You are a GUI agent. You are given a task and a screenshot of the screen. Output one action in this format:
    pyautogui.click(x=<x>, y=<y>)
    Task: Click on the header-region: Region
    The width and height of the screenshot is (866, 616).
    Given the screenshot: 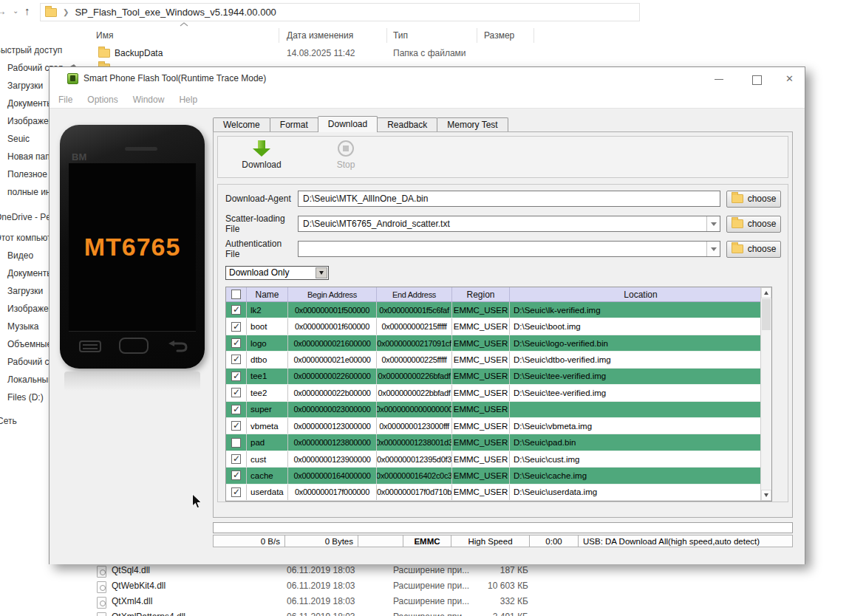 What is the action you would take?
    pyautogui.click(x=481, y=295)
    